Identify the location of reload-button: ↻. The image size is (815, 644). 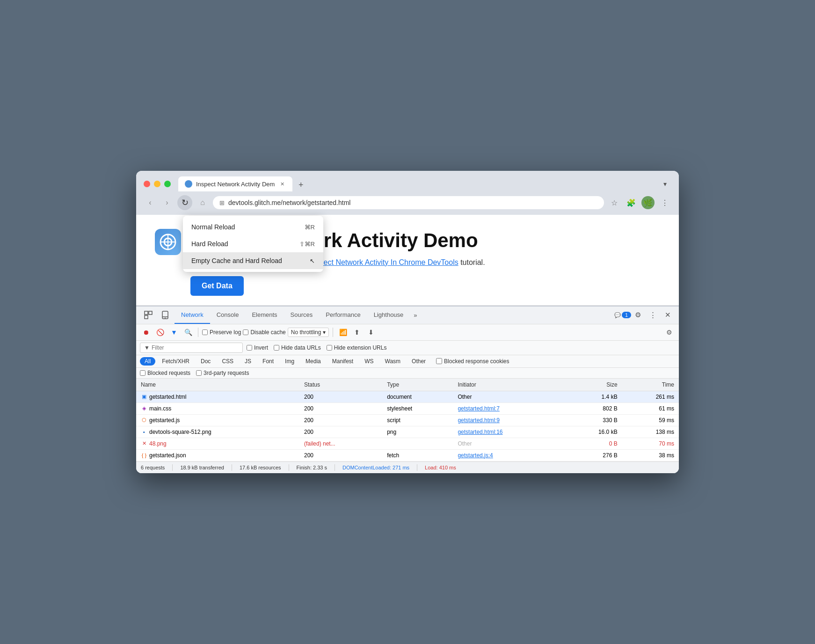
(185, 203).